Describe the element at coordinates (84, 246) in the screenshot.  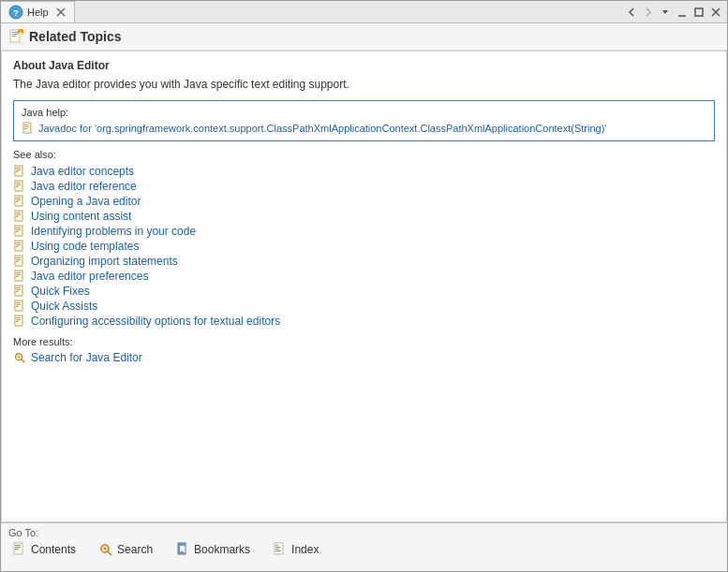
I see `topic-link-5: Using code templates` at that location.